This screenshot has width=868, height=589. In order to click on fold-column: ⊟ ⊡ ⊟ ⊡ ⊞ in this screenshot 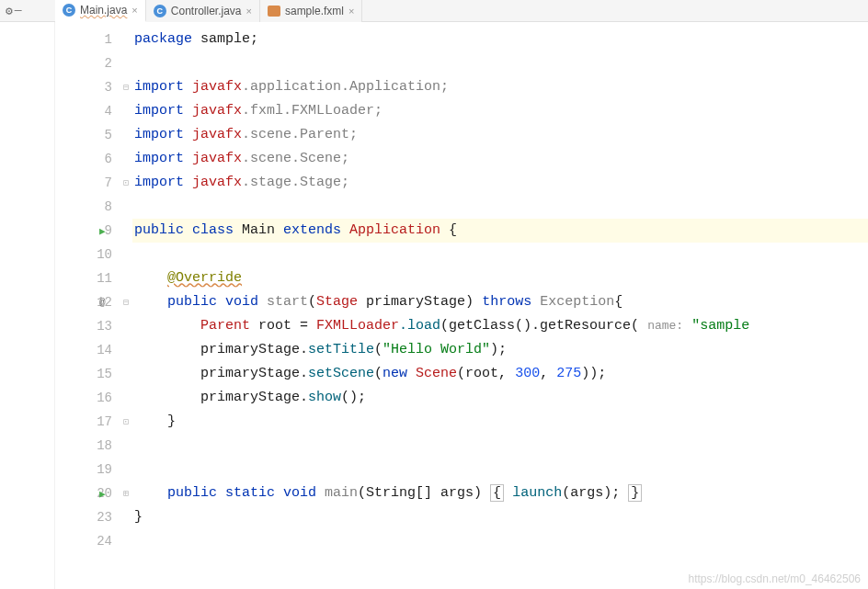, I will do `click(126, 305)`.